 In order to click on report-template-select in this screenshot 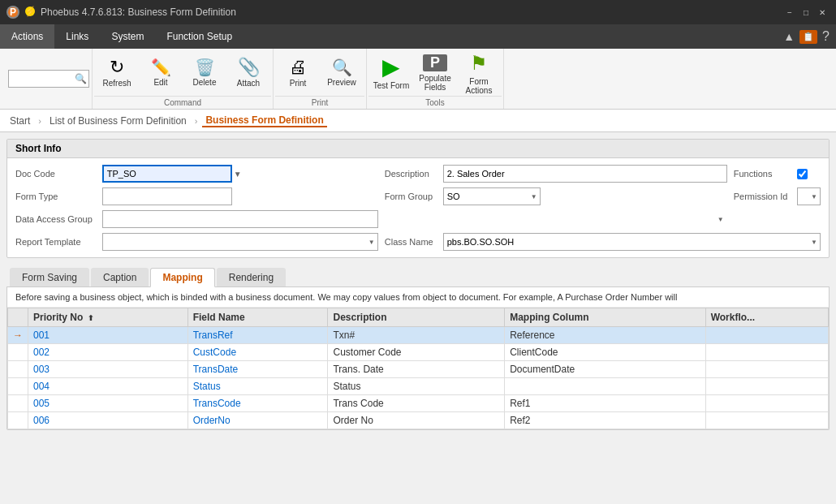, I will do `click(240, 242)`.